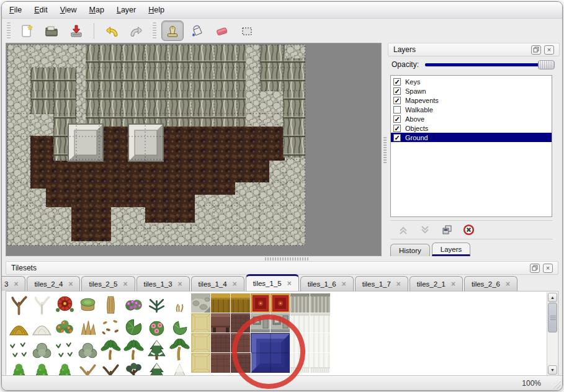  Describe the element at coordinates (19, 304) in the screenshot. I see `palette-tile-tree-dead-brown` at that location.